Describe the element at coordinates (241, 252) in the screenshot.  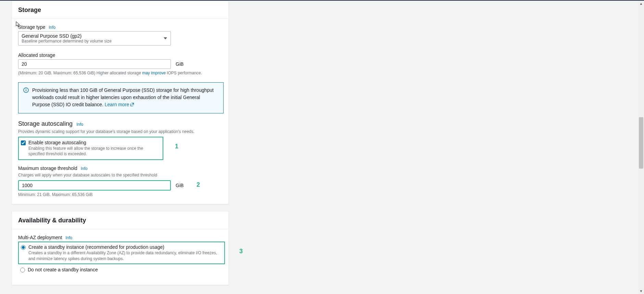
I see `annotation-3: 3` at that location.